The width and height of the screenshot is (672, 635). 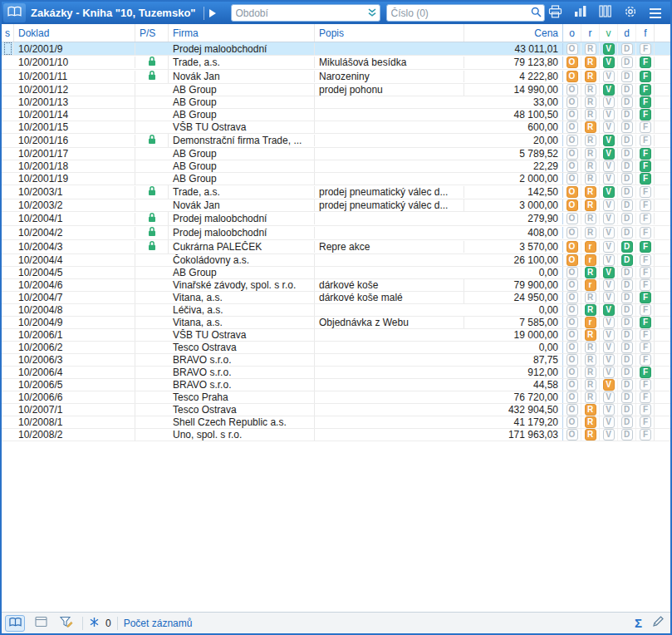 What do you see at coordinates (390, 33) in the screenshot?
I see `column-header-popis: Popis` at bounding box center [390, 33].